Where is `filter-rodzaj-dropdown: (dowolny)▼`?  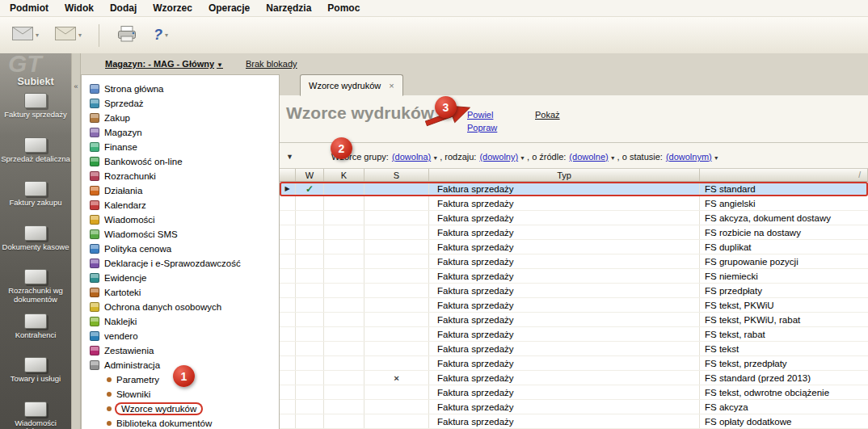 filter-rodzaj-dropdown: (dowolny)▼ is located at coordinates (503, 157).